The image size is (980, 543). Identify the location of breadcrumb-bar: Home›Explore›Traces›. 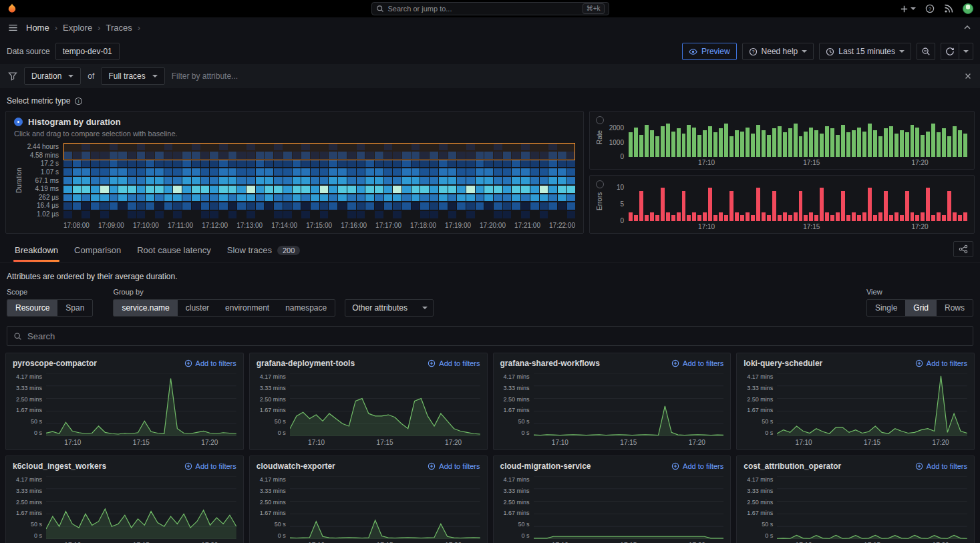
(490, 27).